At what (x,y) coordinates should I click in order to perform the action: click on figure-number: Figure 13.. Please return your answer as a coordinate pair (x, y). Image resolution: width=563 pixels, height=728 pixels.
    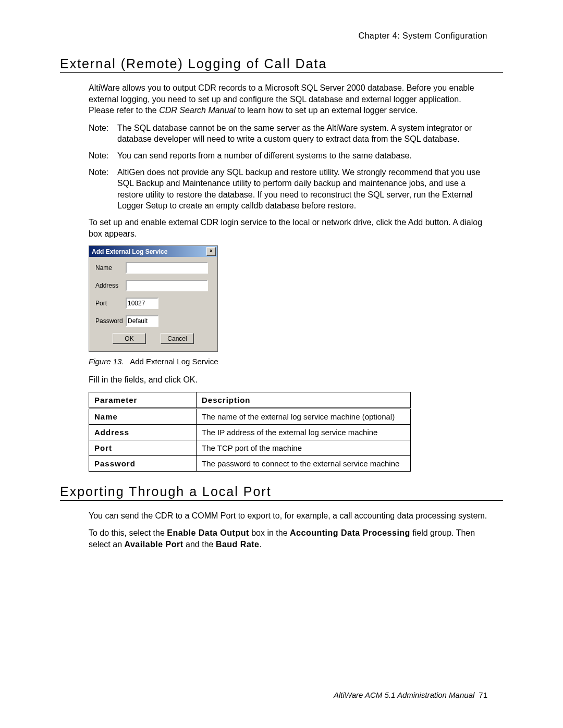
    Looking at the image, I should click on (106, 362).